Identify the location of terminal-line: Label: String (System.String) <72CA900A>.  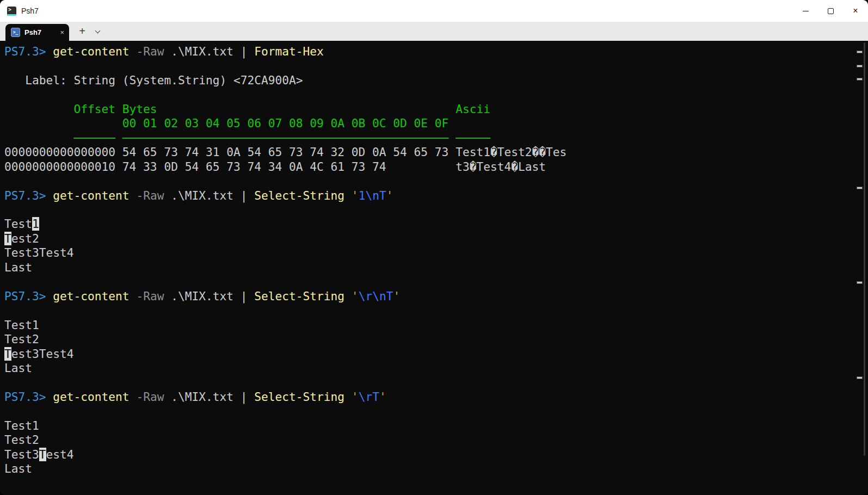
(436, 81).